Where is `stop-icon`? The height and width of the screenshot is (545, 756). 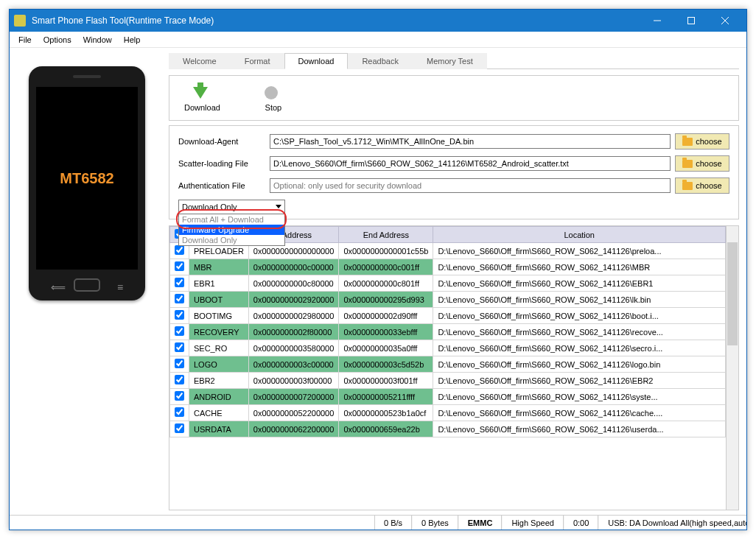 stop-icon is located at coordinates (273, 93).